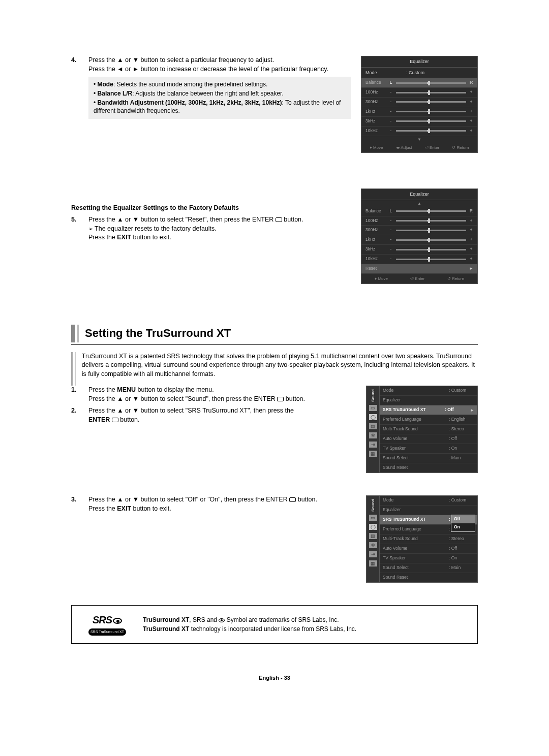  Describe the element at coordinates (377, 147) in the screenshot. I see `move-icon: ♦ Move` at that location.